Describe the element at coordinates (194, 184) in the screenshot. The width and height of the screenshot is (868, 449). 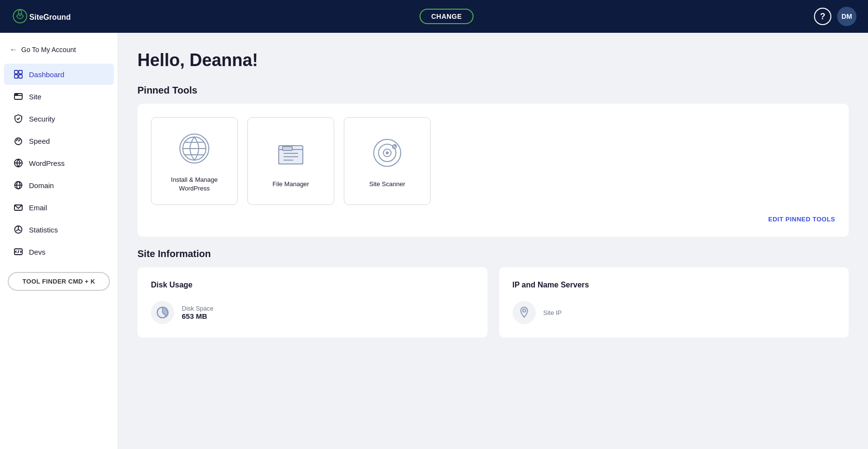
I see `tool-label: Install & Manage WordPress` at that location.